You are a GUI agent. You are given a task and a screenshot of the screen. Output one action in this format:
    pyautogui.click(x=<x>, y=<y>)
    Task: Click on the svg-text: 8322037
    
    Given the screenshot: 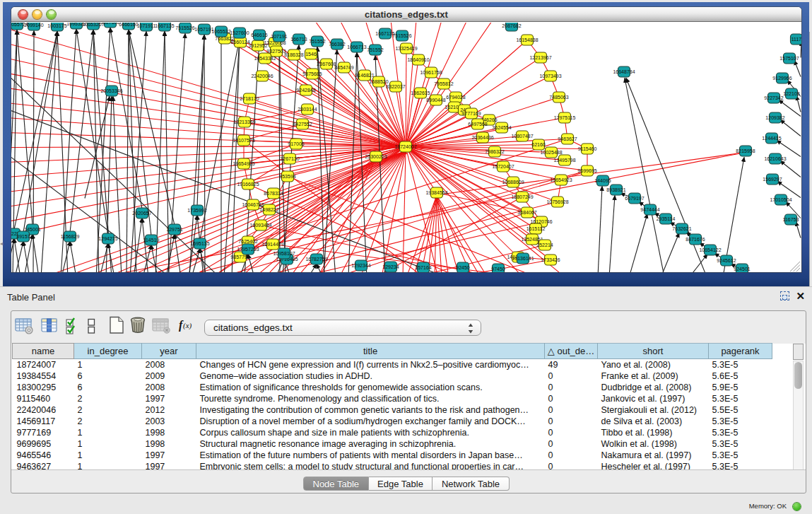 What is the action you would take?
    pyautogui.click(x=396, y=86)
    